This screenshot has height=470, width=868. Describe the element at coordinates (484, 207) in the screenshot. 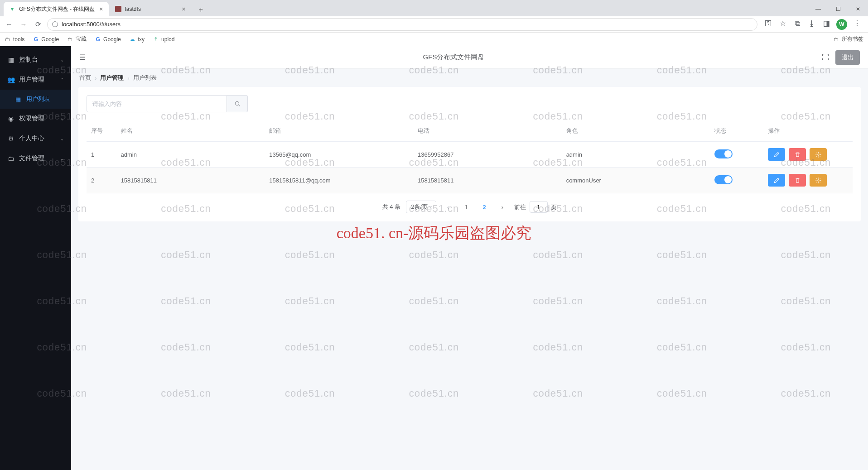

I see `pagination-page-current: 2` at that location.